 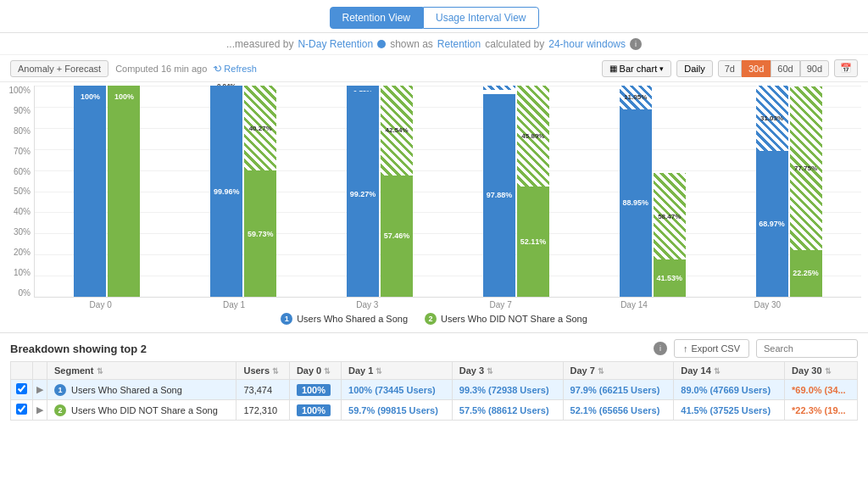 I want to click on bar-chart-icon: ▦, so click(x=614, y=68).